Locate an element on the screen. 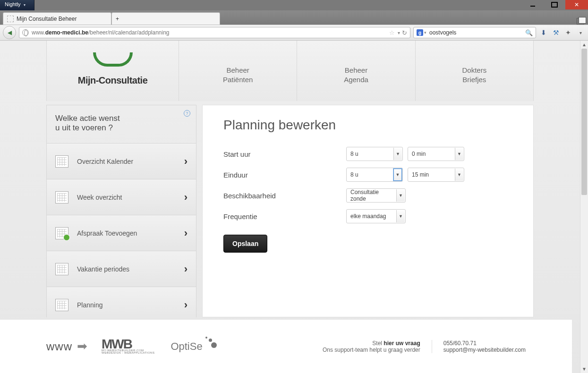 This screenshot has width=588, height=373. footer-optiseo-logo: OptiSe is located at coordinates (194, 347).